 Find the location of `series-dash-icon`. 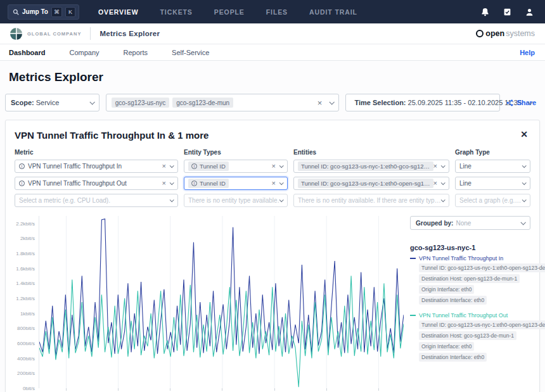

series-dash-icon is located at coordinates (413, 258).